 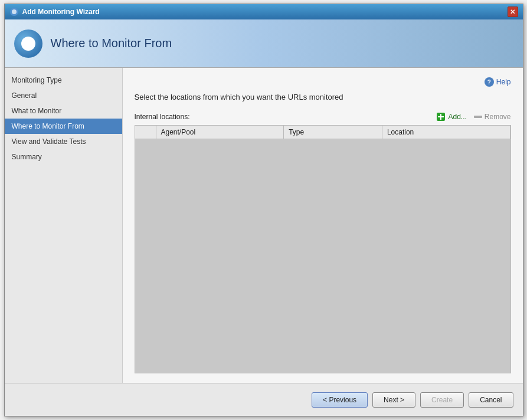 I want to click on help-icon: ?, so click(x=489, y=82).